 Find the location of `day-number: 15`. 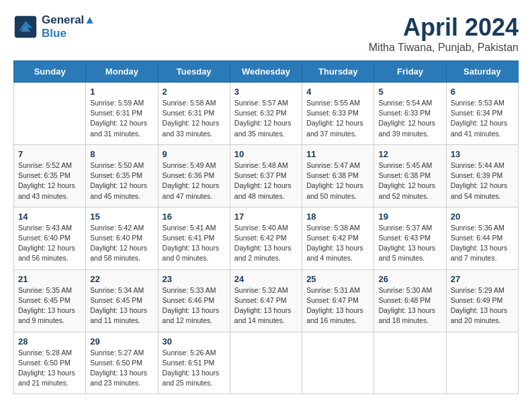

day-number: 15 is located at coordinates (122, 216).